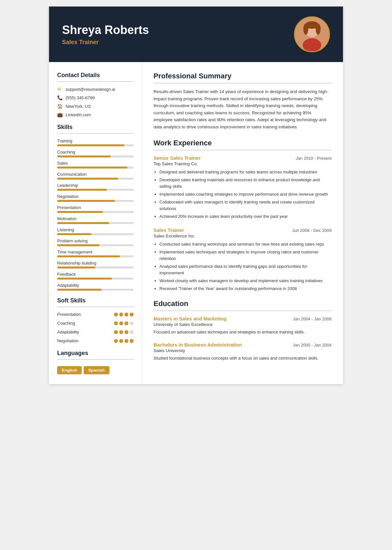 This screenshot has width=392, height=550. Describe the element at coordinates (95, 152) in the screenshot. I see `skill-name: Coaching` at that location.